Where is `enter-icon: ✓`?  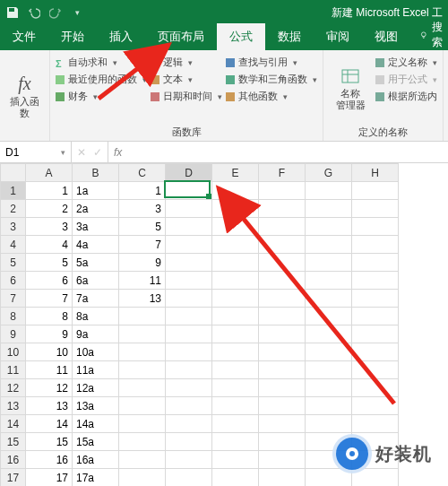
enter-icon: ✓ is located at coordinates (98, 152).